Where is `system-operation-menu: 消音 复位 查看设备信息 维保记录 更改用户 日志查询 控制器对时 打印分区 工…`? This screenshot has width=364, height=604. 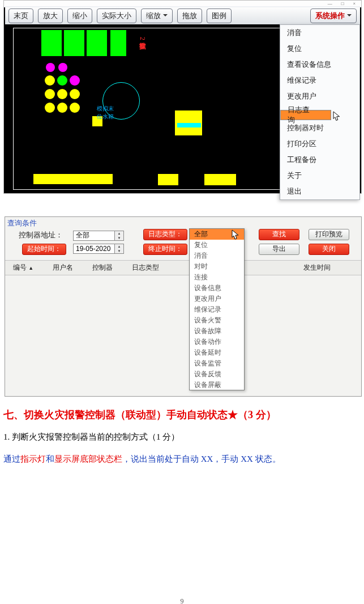
system-operation-menu: 消音 复位 查看设备信息 维保记录 更改用户 日志查询 控制器对时 打印分区 工… is located at coordinates (320, 112).